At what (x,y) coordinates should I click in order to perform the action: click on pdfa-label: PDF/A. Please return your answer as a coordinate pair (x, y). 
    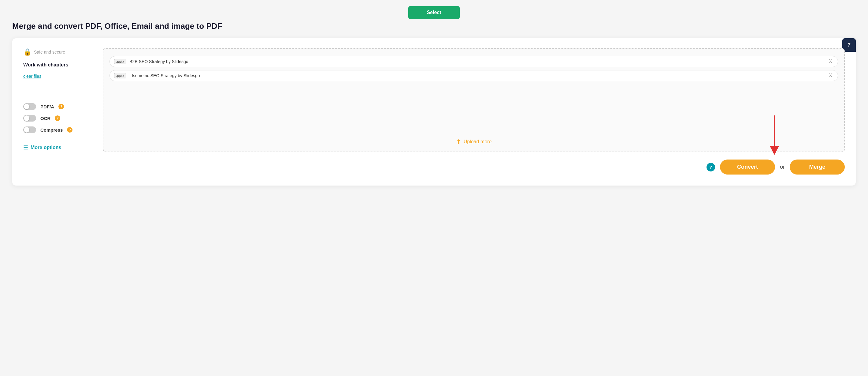
    Looking at the image, I should click on (47, 107).